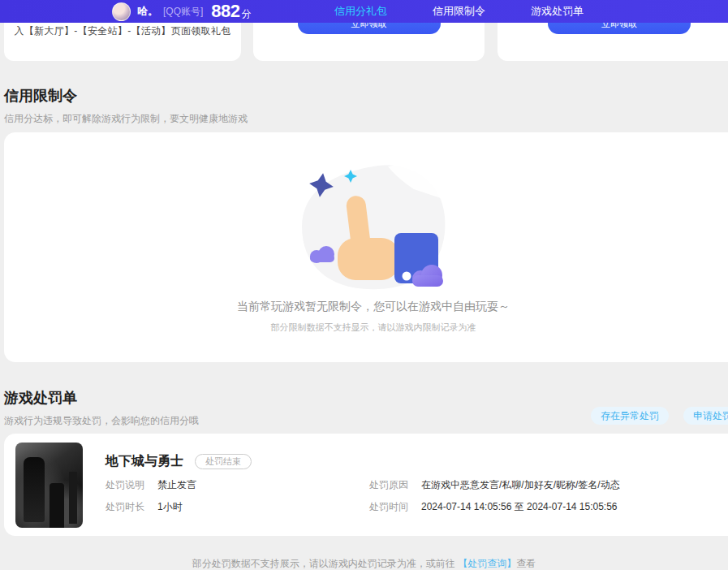 This screenshot has width=728, height=570. Describe the element at coordinates (148, 11) in the screenshot. I see `user-nickname: 哈。` at that location.